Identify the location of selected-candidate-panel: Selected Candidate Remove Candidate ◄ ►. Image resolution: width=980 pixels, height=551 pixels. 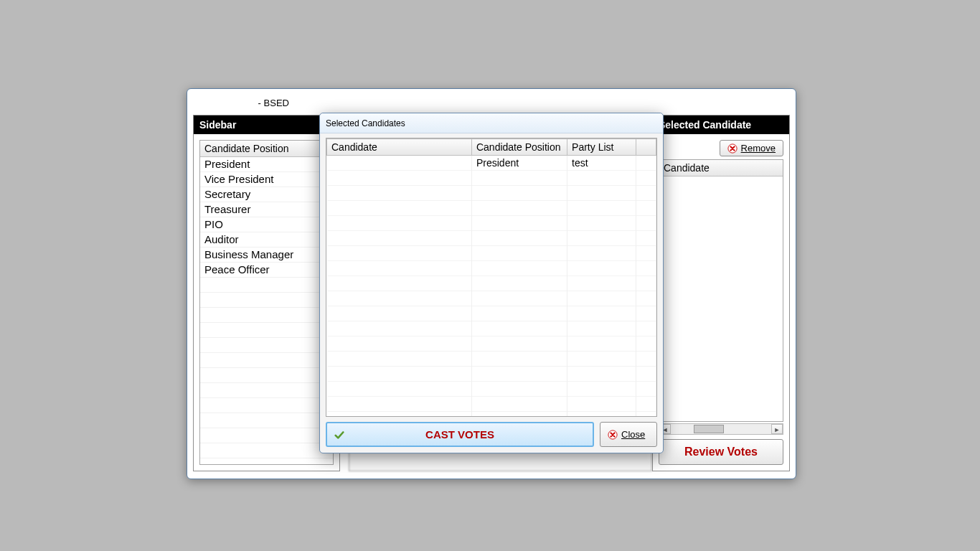
(721, 293).